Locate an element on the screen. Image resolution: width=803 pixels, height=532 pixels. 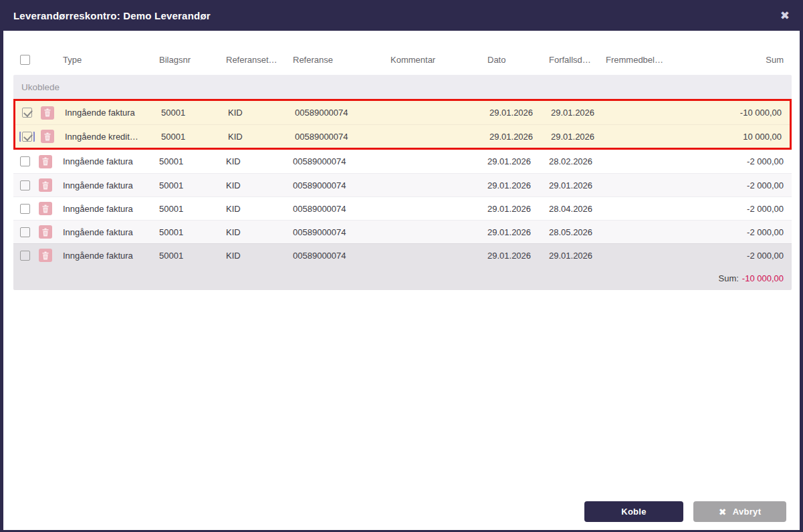
column-header-referansetype: Referanset… is located at coordinates (259, 60).